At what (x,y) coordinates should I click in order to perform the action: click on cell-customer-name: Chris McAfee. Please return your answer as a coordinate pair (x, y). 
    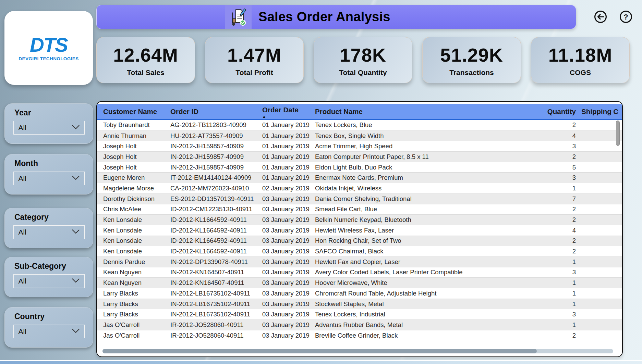
    Looking at the image, I should click on (137, 209).